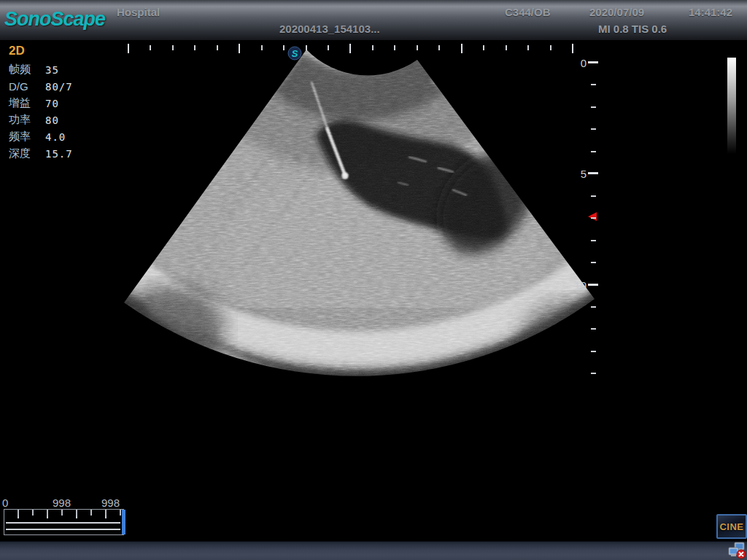 The height and width of the screenshot is (560, 747). I want to click on param-label: 频率, so click(27, 137).